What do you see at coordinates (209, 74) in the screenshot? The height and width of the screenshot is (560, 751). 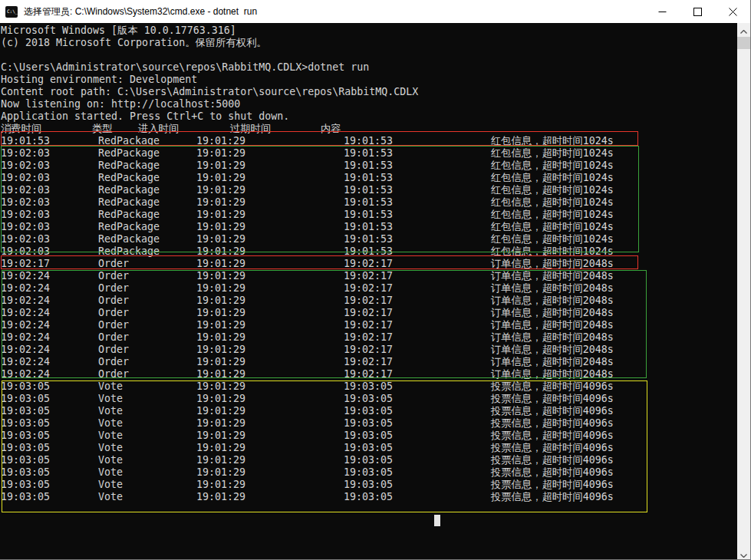 I see `boot-lines: Microsoft Windows [版本 10.0.17763.316](c)…` at bounding box center [209, 74].